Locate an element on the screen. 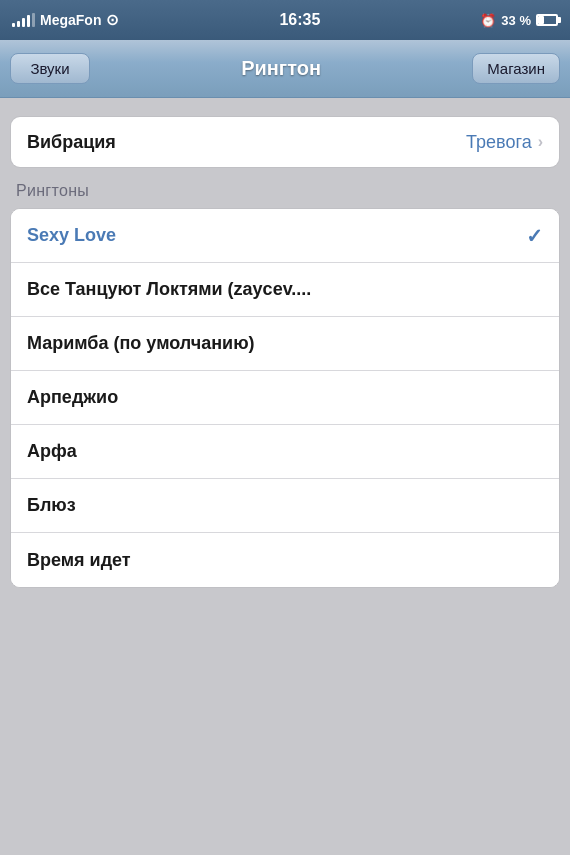  back-button: Звуки is located at coordinates (50, 68).